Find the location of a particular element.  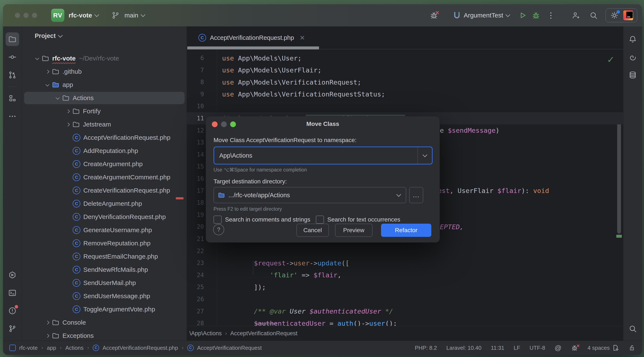

tree-item-sendusermail-php: CSendUserMail.php is located at coordinates (104, 283).